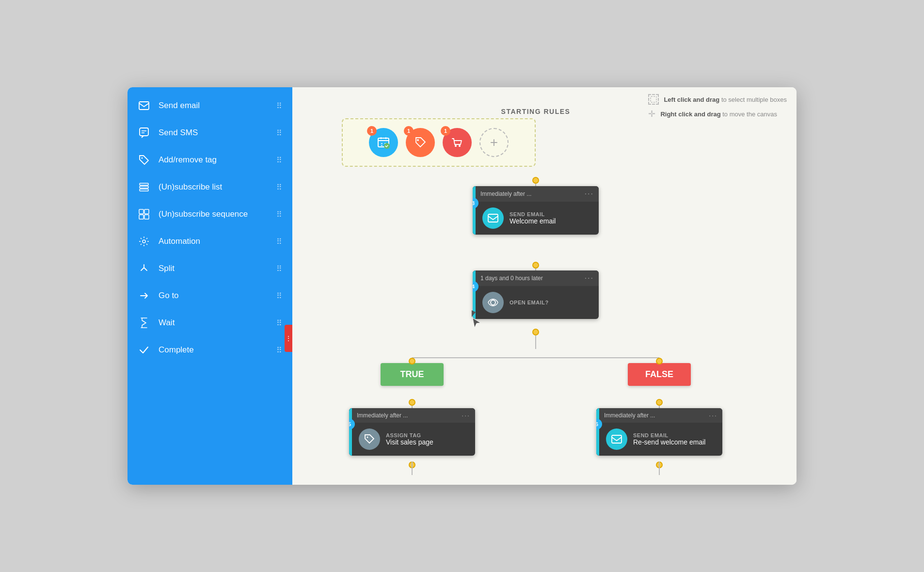 The height and width of the screenshot is (572, 924). I want to click on send-email-icon, so click(144, 106).